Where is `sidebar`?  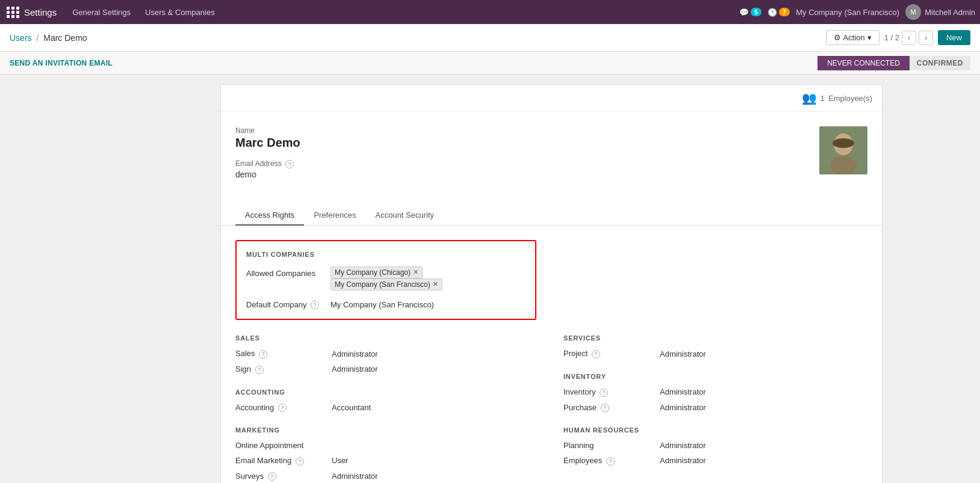
sidebar is located at coordinates (66, 279).